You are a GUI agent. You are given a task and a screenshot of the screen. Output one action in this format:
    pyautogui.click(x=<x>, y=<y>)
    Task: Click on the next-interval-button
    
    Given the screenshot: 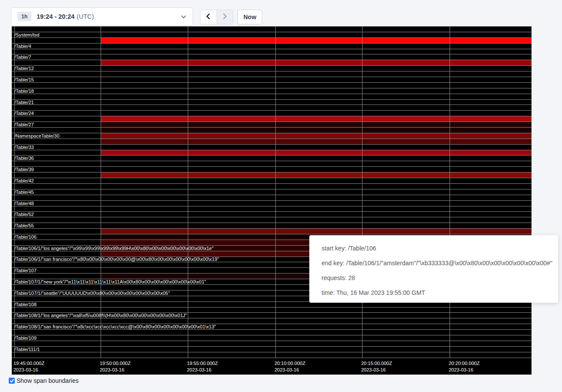 What is the action you would take?
    pyautogui.click(x=225, y=17)
    